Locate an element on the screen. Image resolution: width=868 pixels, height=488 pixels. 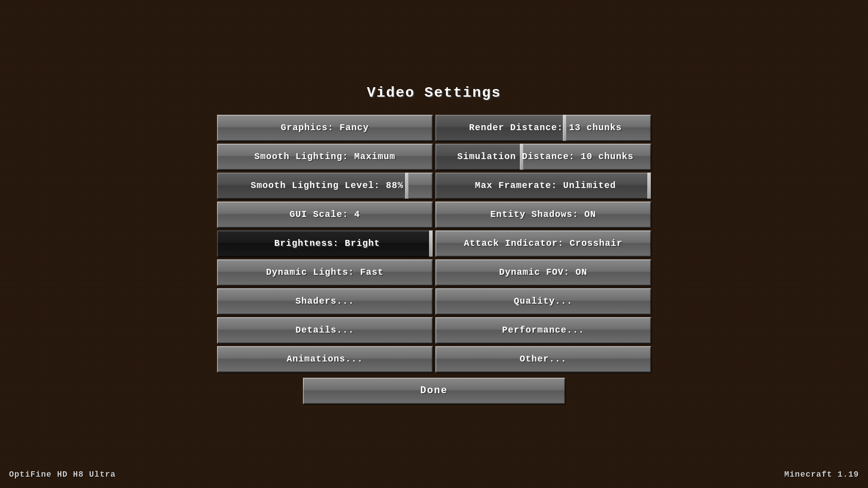
graphics-button: Graphics: Fancy is located at coordinates (325, 128).